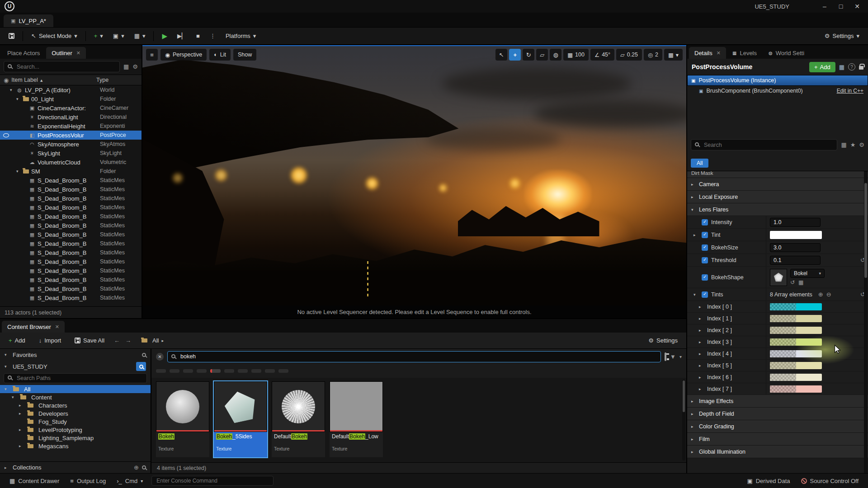  What do you see at coordinates (663, 341) in the screenshot?
I see `content-browser-settings-button: ⚙ Settings` at bounding box center [663, 341].